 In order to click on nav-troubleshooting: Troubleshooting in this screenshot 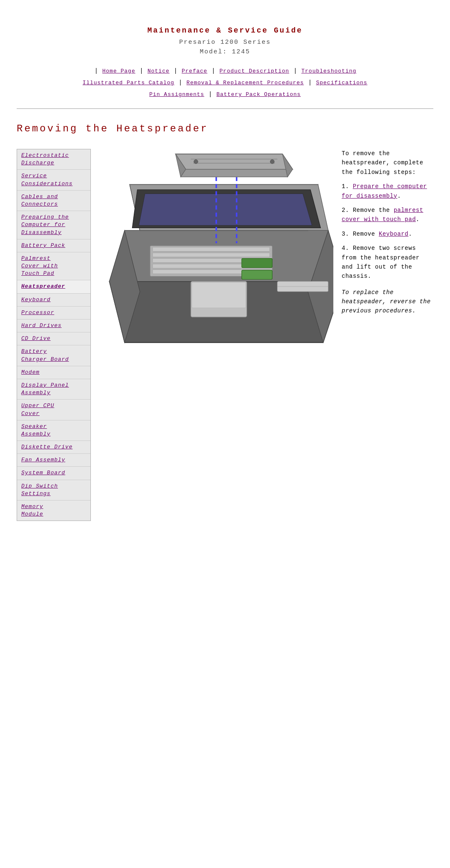, I will do `click(329, 71)`.